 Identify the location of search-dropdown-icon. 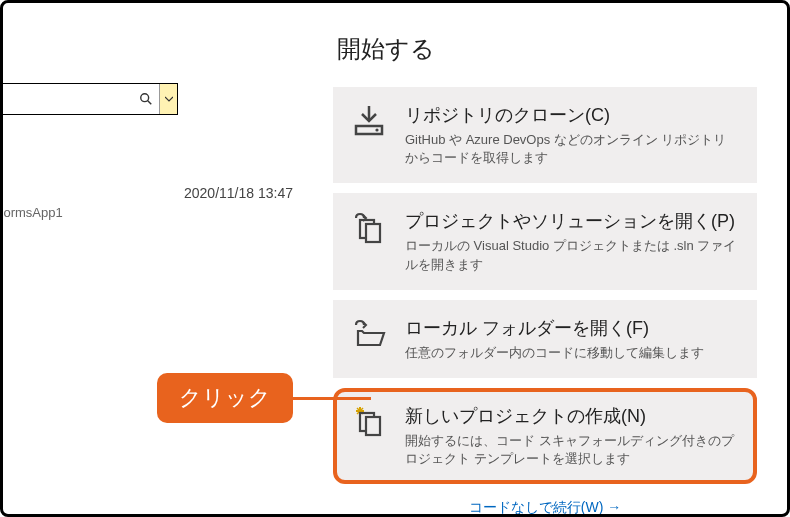
(168, 99).